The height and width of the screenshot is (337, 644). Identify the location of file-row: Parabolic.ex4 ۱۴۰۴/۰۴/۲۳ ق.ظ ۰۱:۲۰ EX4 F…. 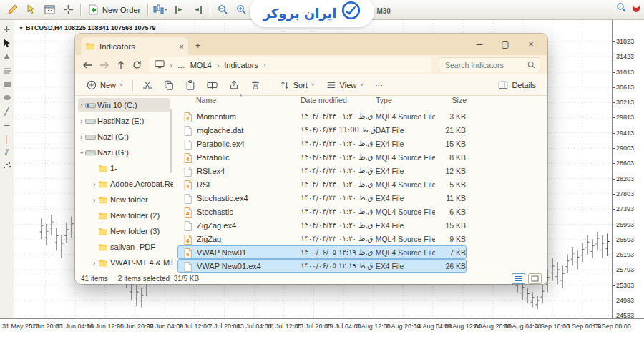
(322, 143).